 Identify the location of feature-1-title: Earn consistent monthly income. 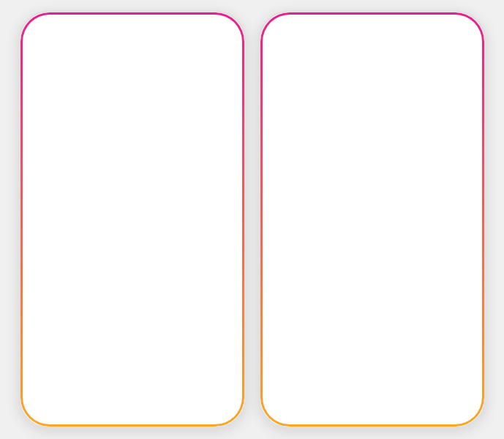
(388, 146).